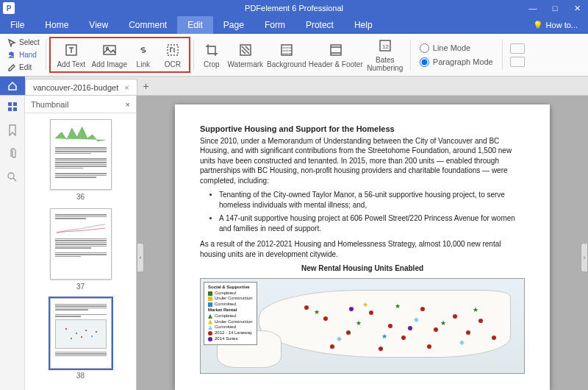  Describe the element at coordinates (110, 65) in the screenshot. I see `add-image-label: Add Image` at that location.